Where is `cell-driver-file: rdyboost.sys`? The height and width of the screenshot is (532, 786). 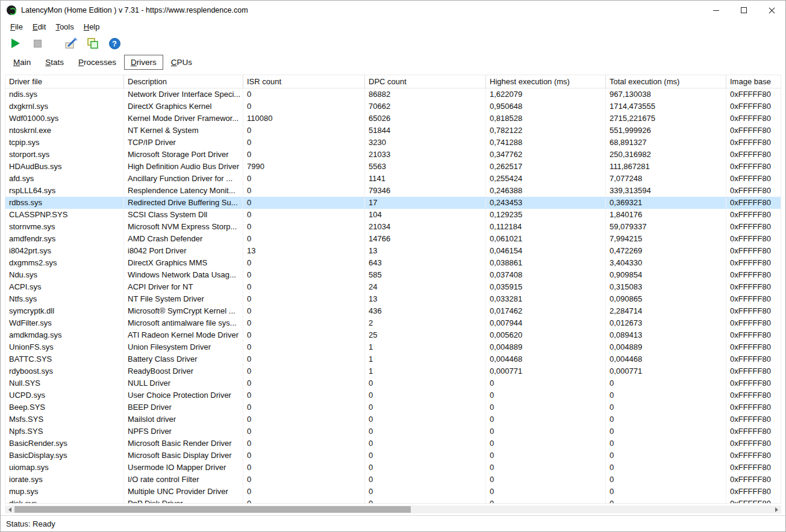
cell-driver-file: rdyboost.sys is located at coordinates (65, 371).